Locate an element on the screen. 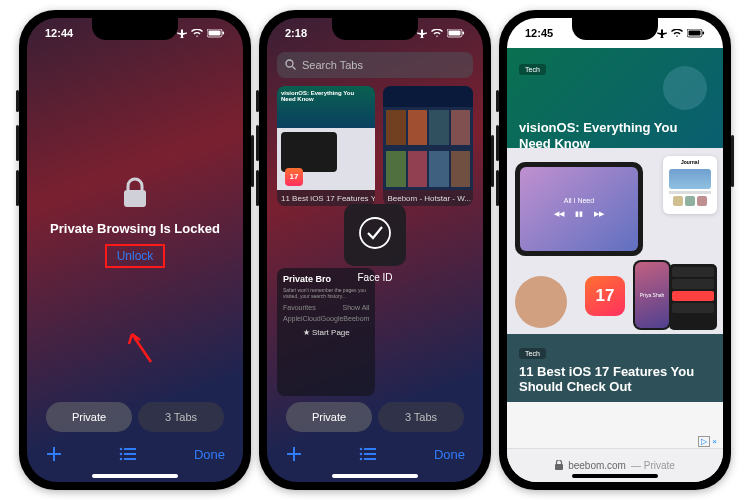 Image resolution: width=750 pixels, height=500 pixels. status-time: 12:45 is located at coordinates (539, 33).